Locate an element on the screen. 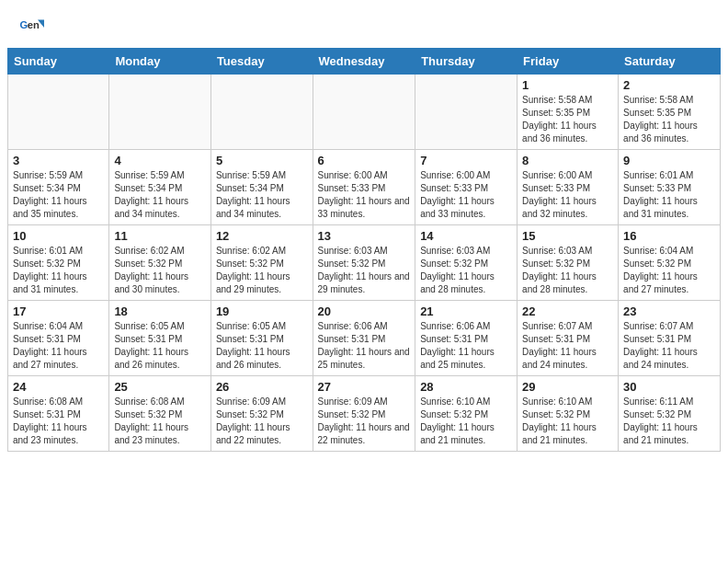 The image size is (728, 563). calendar-cell: 29Sunrise: 6:10 AM Sunset: 5:32 PM Dayli… is located at coordinates (568, 414).